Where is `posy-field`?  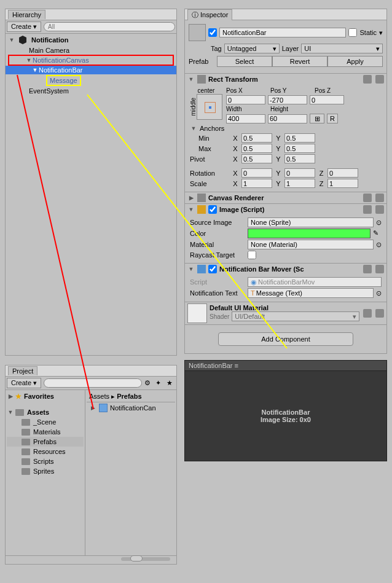 posy-field is located at coordinates (288, 100).